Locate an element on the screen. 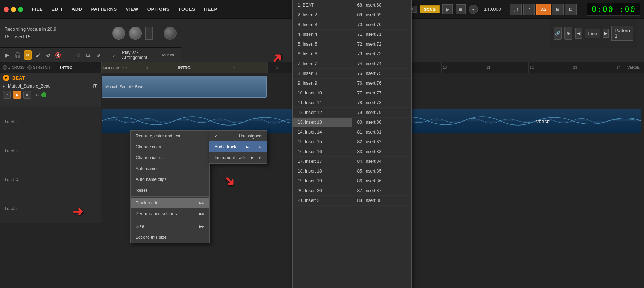 Image resolution: width=644 pixels, height=288 pixels. insert-item-8: 8. Insert 8 is located at coordinates (322, 74).